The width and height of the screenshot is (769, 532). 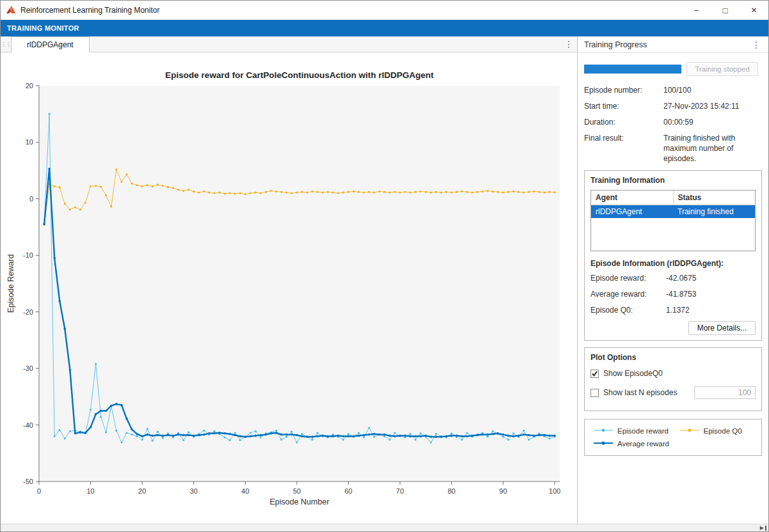 What do you see at coordinates (633, 373) in the screenshot?
I see `show-episodeq0-label: Show EpisodeQ0` at bounding box center [633, 373].